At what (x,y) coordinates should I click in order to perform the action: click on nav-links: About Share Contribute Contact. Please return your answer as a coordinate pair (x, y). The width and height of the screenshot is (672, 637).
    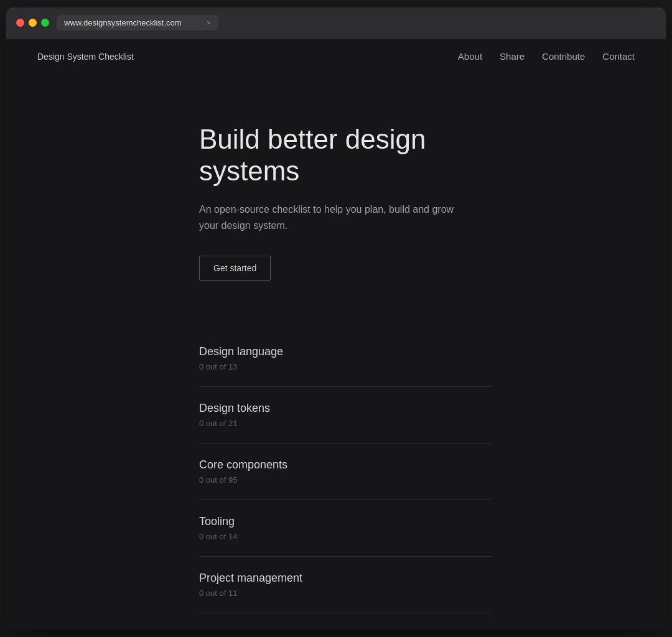
    Looking at the image, I should click on (546, 56).